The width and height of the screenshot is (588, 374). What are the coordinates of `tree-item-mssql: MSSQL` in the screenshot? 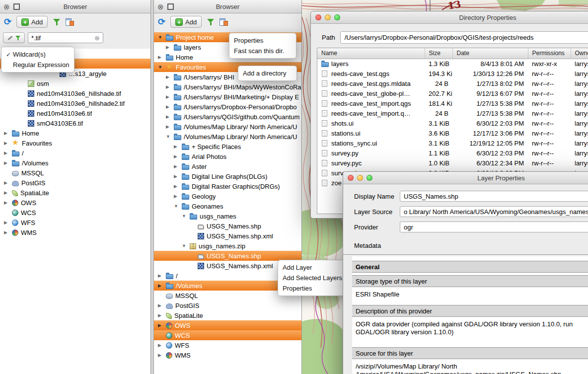 It's located at (75, 173).